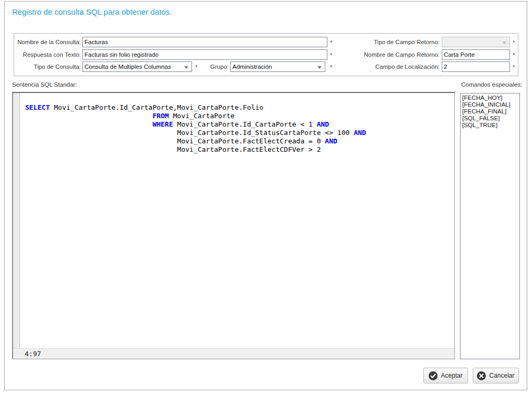 This screenshot has height=395, width=532. I want to click on list-item: [SQL_FALSE], so click(491, 119).